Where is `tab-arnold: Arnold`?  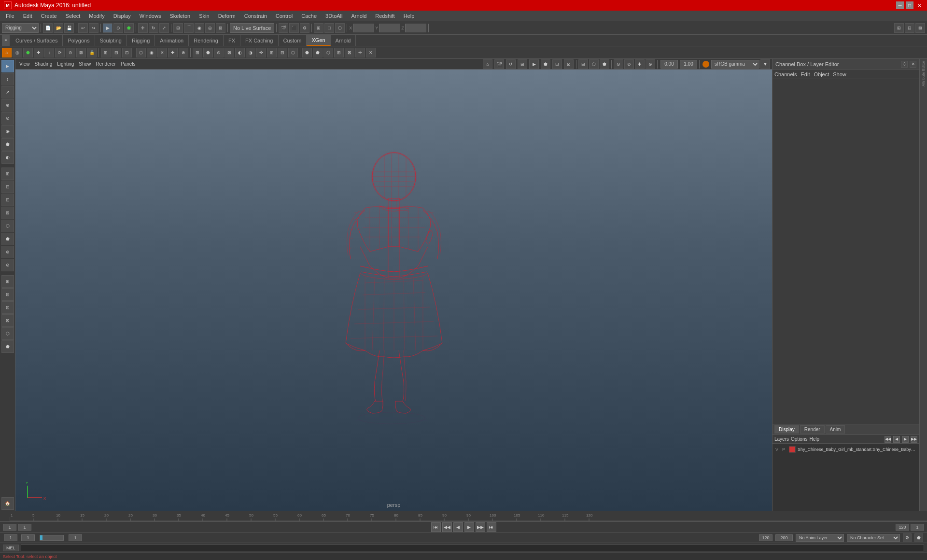 tab-arnold: Arnold is located at coordinates (344, 41).